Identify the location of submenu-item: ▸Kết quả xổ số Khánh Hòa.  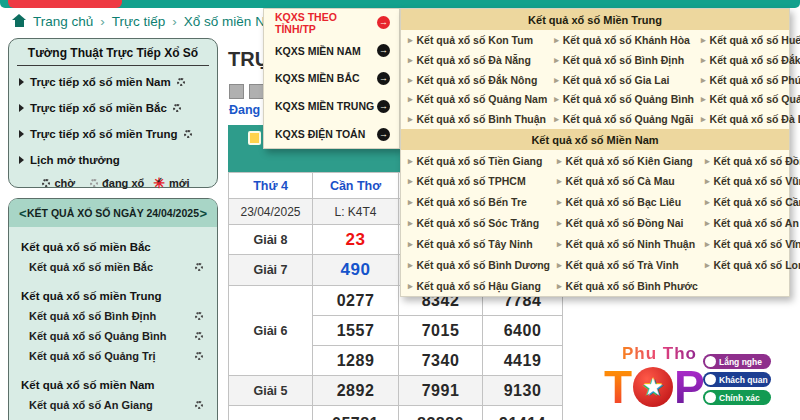
(620, 40).